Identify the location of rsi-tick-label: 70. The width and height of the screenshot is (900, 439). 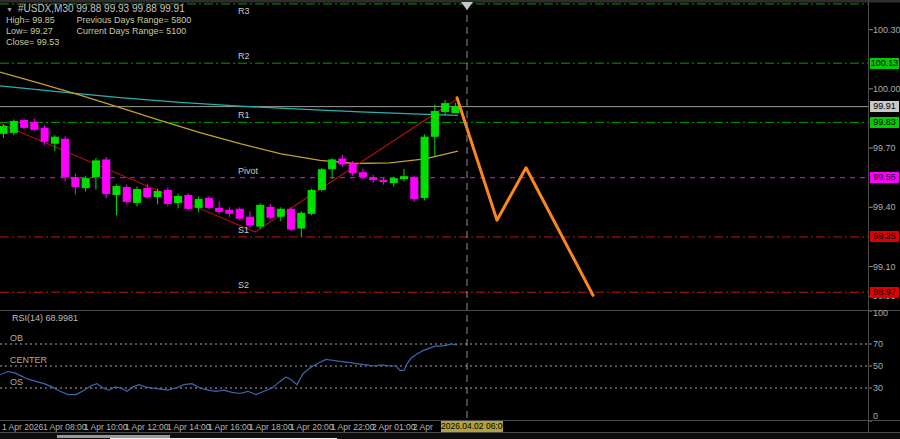
(878, 344).